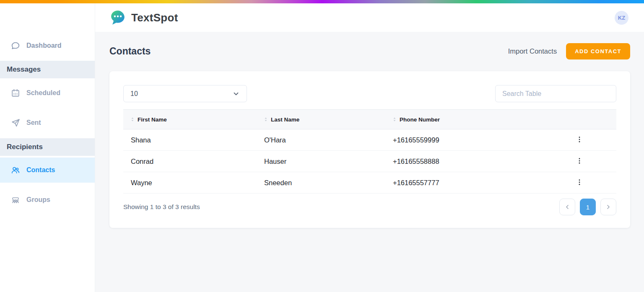 This screenshot has width=644, height=292. Describe the element at coordinates (608, 207) in the screenshot. I see `chevron-right-icon` at that location.